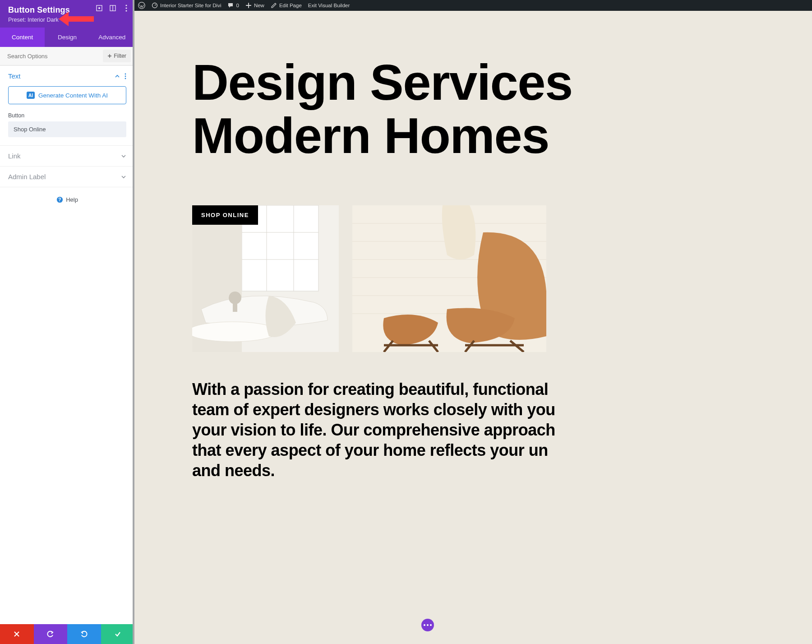  I want to click on comment-icon, so click(231, 5).